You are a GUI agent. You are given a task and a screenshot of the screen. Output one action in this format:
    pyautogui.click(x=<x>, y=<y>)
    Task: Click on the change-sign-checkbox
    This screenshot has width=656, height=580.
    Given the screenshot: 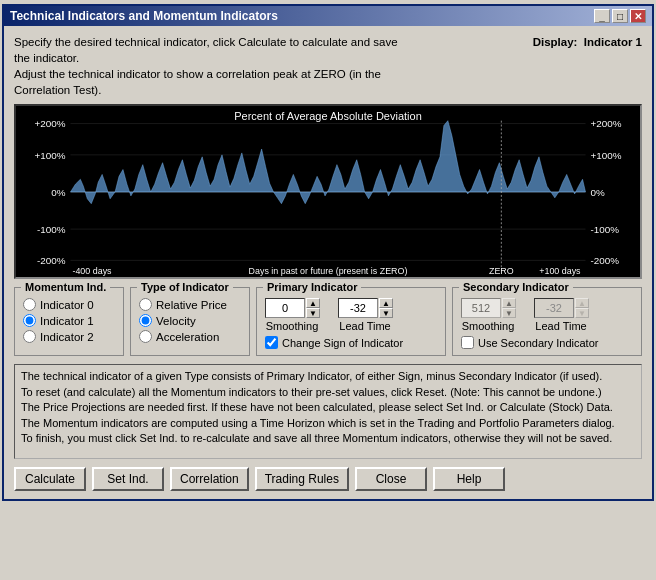 What is the action you would take?
    pyautogui.click(x=272, y=342)
    